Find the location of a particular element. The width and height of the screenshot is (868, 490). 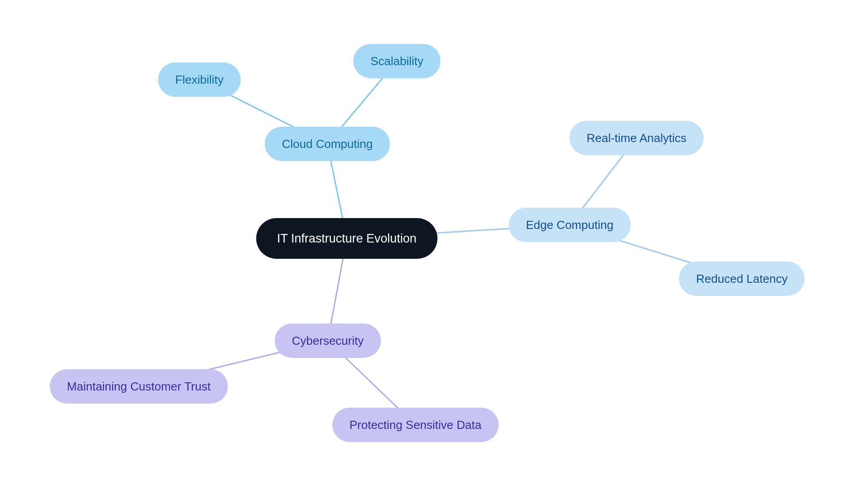

node-cyber-label: Cybersecurity is located at coordinates (328, 341).